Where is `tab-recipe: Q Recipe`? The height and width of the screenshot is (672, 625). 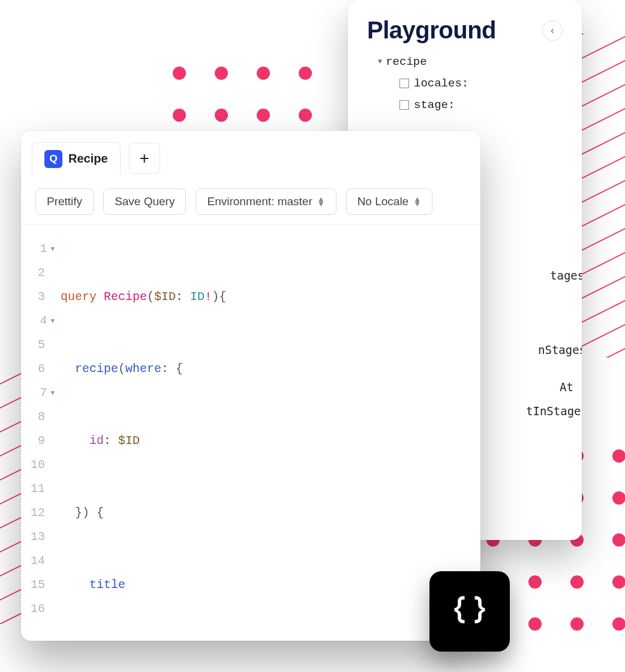 tab-recipe: Q Recipe is located at coordinates (76, 158).